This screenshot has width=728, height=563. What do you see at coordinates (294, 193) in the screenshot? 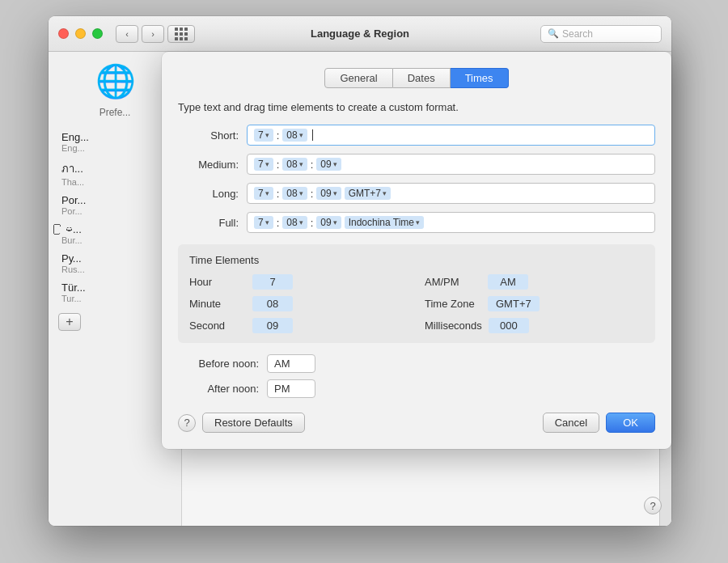
I see `long-minute-chip: 08 ▾` at bounding box center [294, 193].